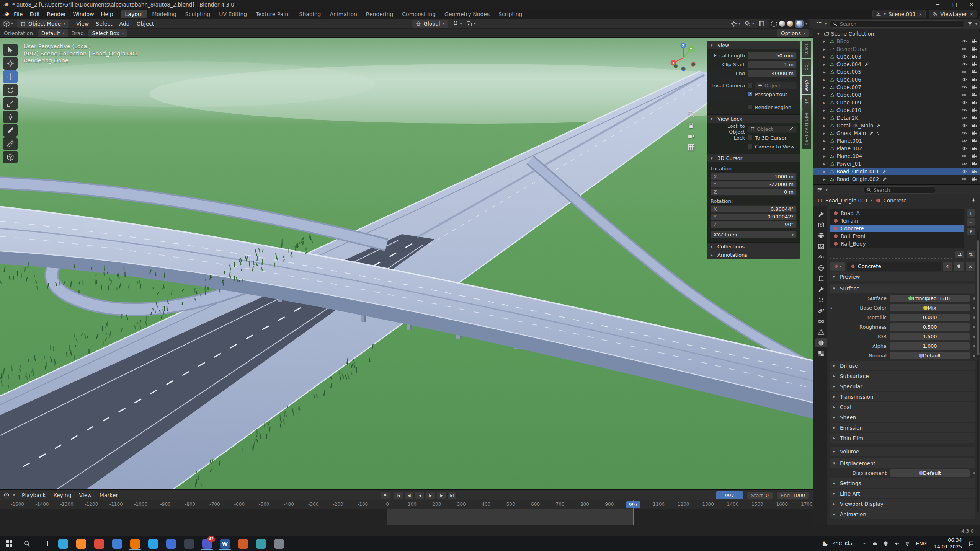 The width and height of the screenshot is (980, 551). I want to click on property-field: Mix, so click(930, 308).